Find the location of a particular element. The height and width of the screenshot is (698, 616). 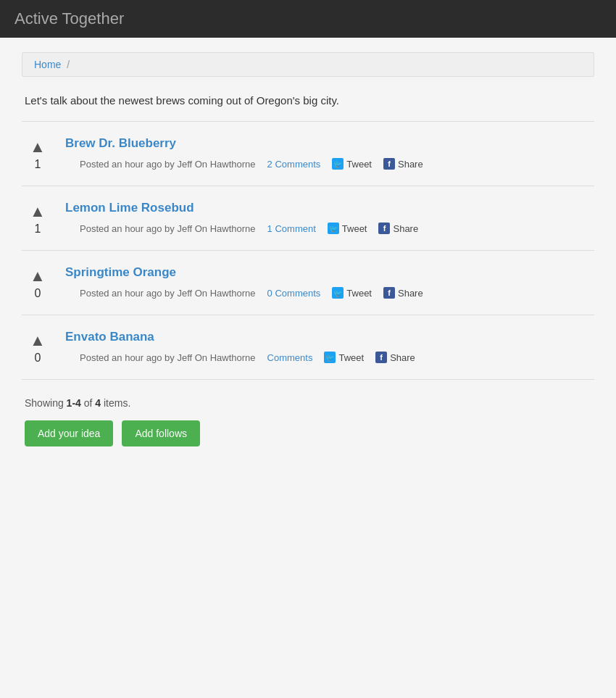

comments-link: Comments is located at coordinates (290, 358).